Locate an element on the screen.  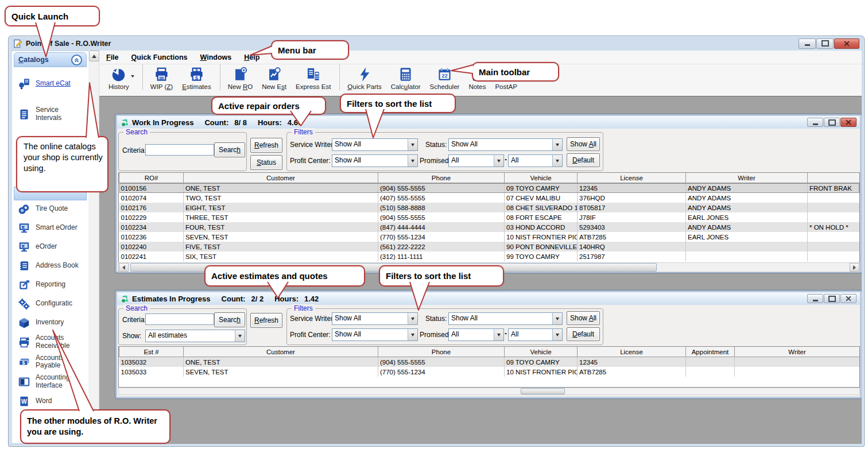
column-header: Est # is located at coordinates (152, 352).